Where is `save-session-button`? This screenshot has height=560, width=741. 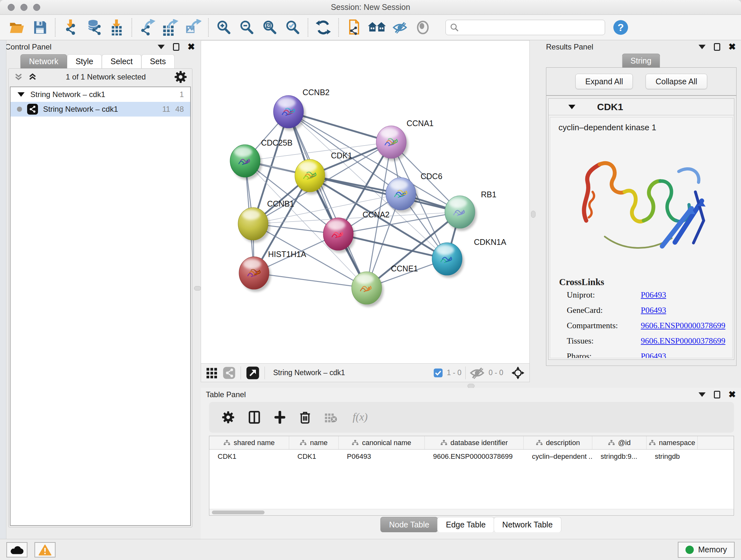
save-session-button is located at coordinates (40, 27).